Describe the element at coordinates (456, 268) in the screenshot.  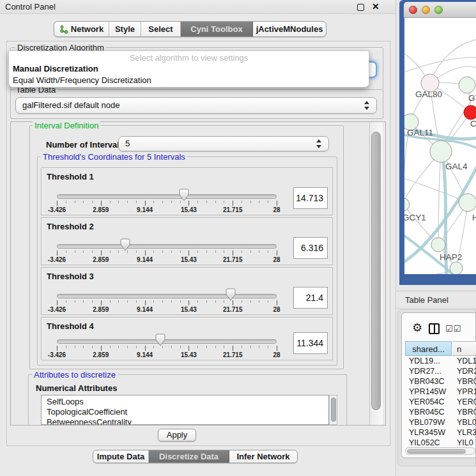
I see `node-partial-bottom` at that location.